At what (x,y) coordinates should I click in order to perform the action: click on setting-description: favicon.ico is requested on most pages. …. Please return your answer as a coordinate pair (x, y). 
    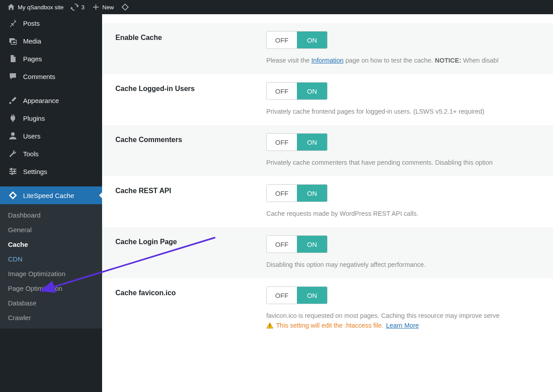
    Looking at the image, I should click on (403, 316).